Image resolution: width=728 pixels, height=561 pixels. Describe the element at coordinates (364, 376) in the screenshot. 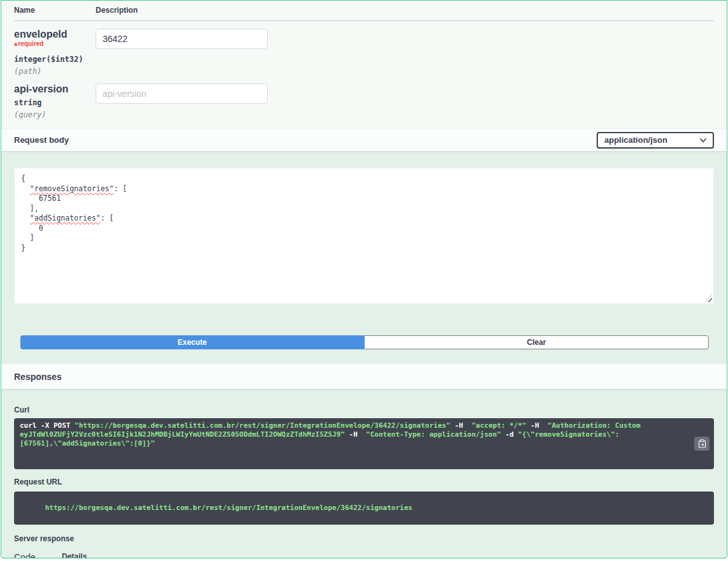

I see `responses-header: Responses` at that location.